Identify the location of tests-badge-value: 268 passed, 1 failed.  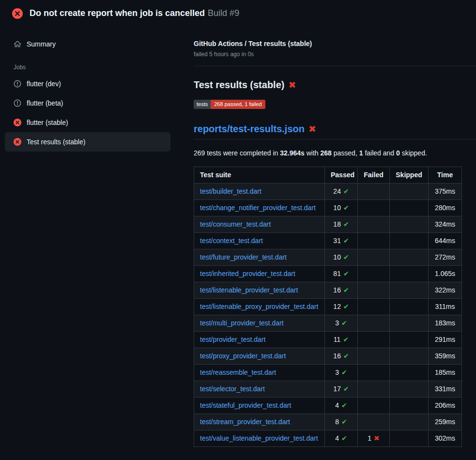
(238, 105).